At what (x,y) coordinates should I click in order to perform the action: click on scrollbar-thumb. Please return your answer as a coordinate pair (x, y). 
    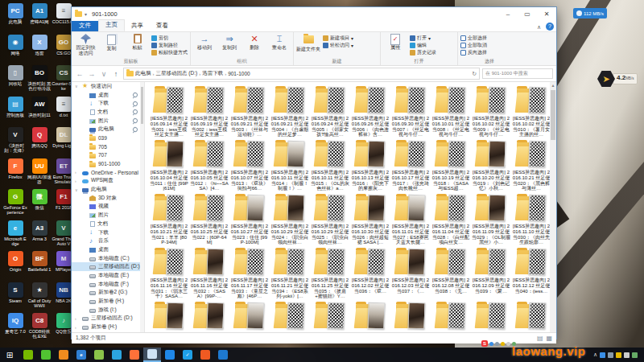
    Looking at the image, I should click on (553, 115).